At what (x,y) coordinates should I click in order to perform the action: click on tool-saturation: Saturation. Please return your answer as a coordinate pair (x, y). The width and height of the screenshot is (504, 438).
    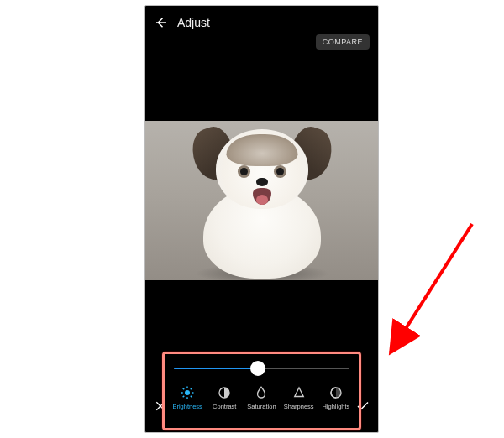
    Looking at the image, I should click on (261, 398).